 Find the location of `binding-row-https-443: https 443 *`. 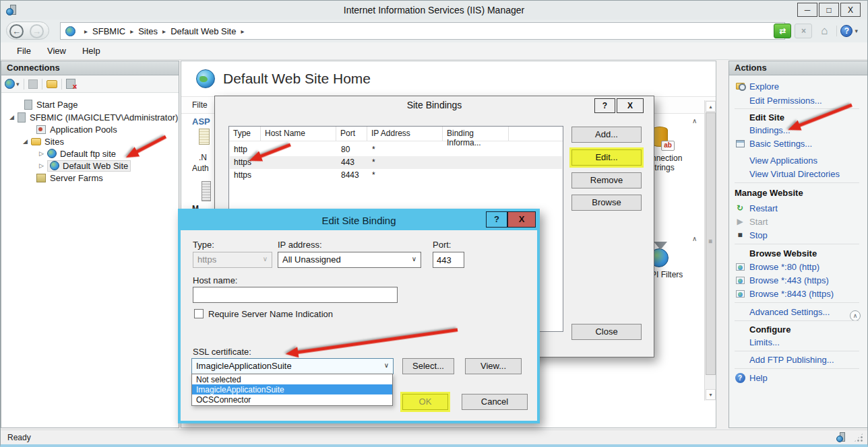

binding-row-https-443: https 443 * is located at coordinates (396, 163).